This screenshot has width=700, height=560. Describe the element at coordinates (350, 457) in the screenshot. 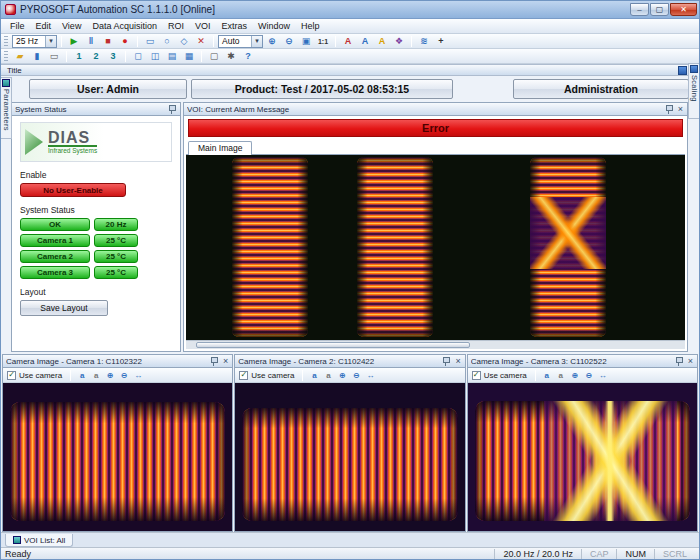

I see `camera-2-thermal-image` at that location.